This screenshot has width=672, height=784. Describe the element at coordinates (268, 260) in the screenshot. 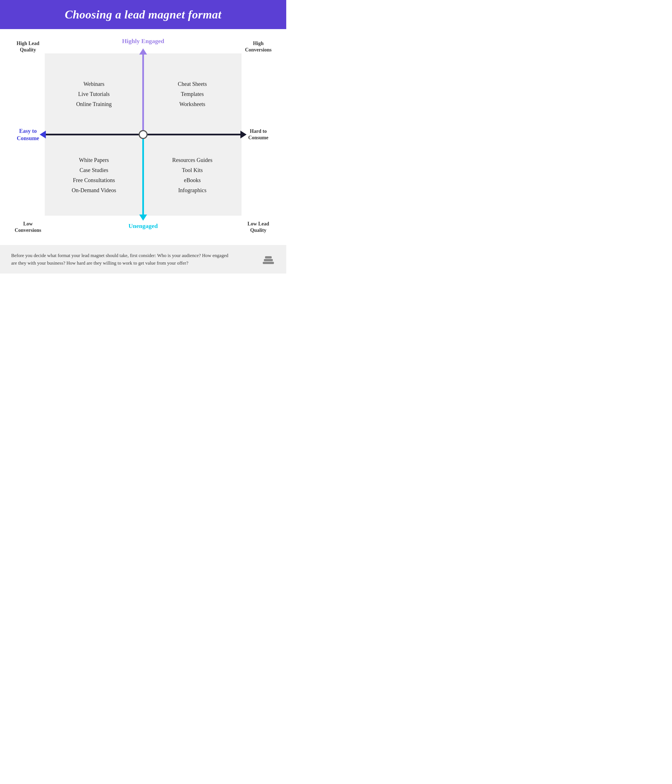

I see `brand-logo` at that location.